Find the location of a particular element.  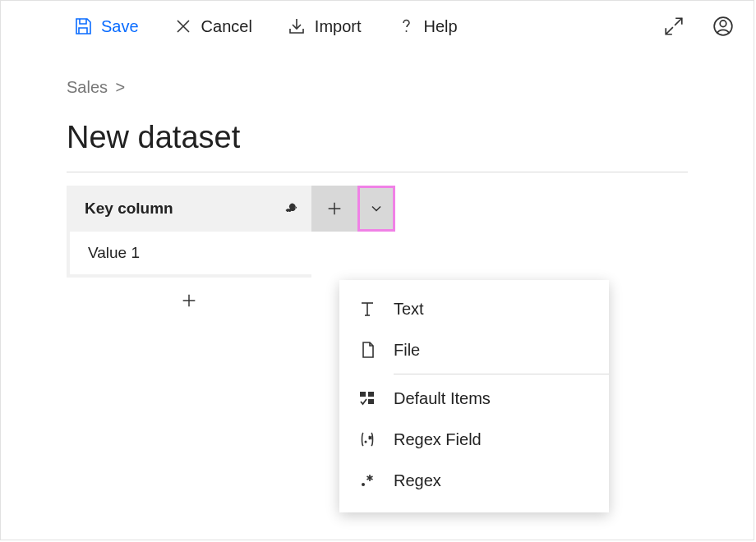

save-label: Save is located at coordinates (120, 26).